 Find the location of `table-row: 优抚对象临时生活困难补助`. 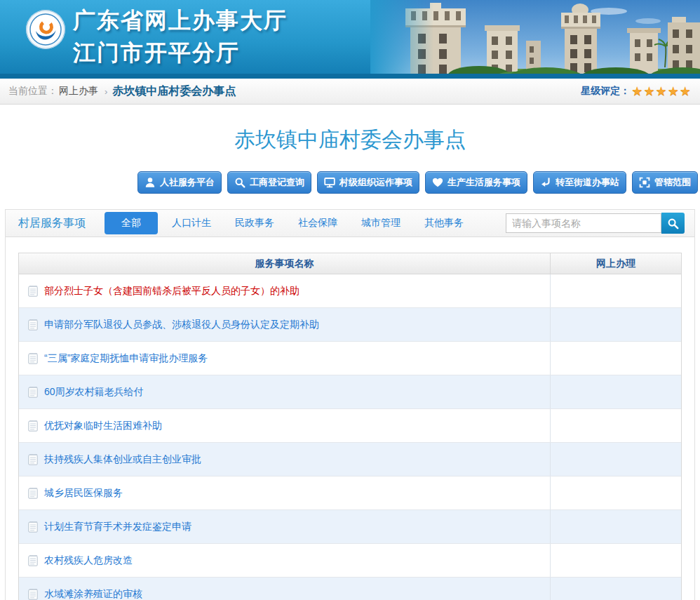

table-row: 优抚对象临时生活困难补助 is located at coordinates (350, 426).